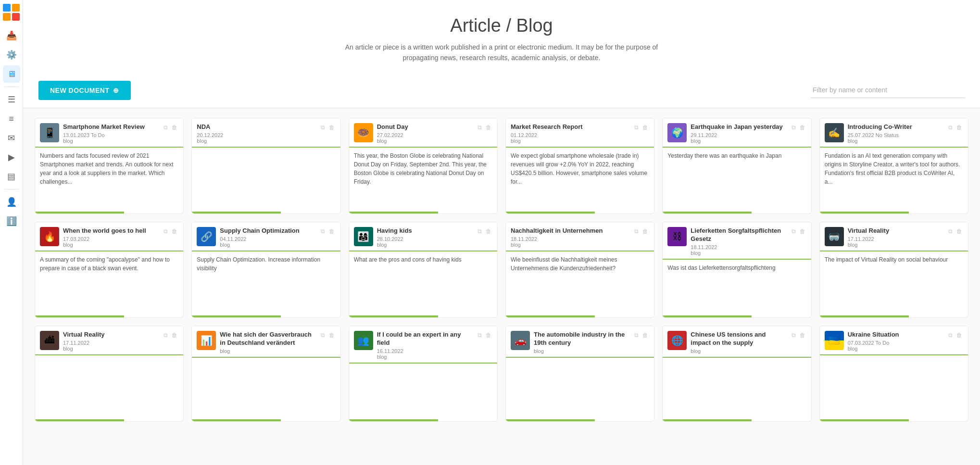 Image resolution: width=980 pixels, height=465 pixels. Describe the element at coordinates (423, 182) in the screenshot. I see `card-body: This year, the Boston Globe is celebrati…` at that location.